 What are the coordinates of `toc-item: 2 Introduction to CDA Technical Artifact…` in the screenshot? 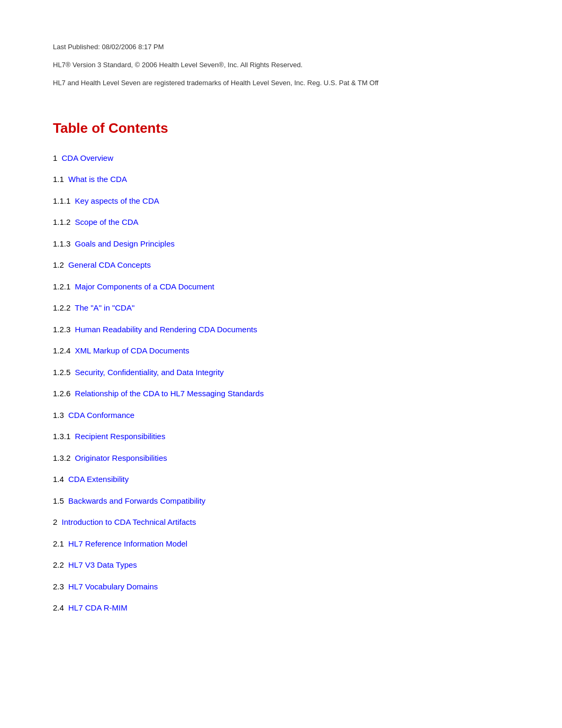 It's located at (281, 523).